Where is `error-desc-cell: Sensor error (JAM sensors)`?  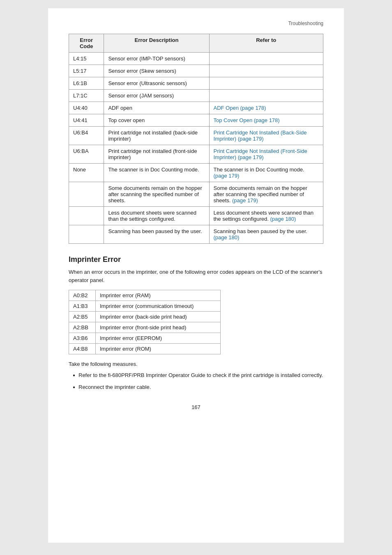
error-desc-cell: Sensor error (JAM sensors) is located at coordinates (157, 96).